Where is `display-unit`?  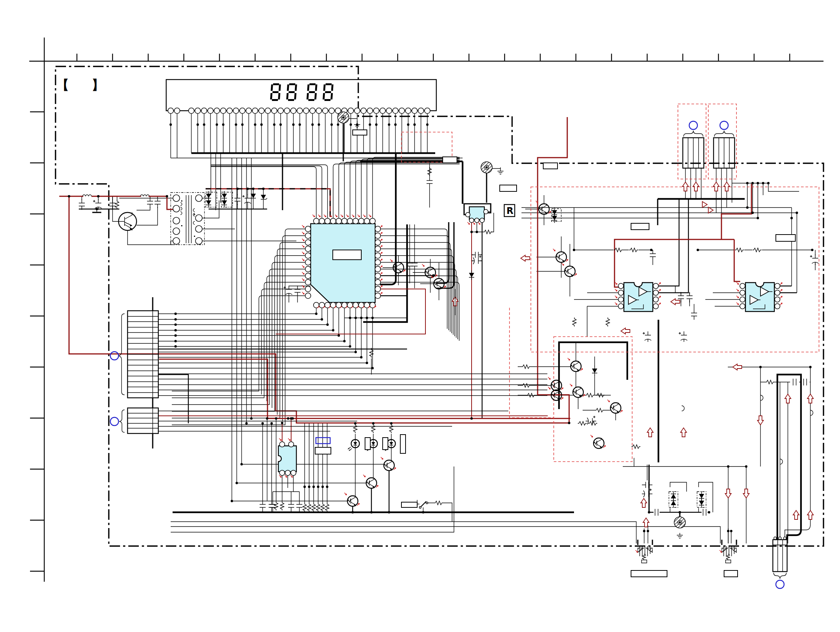
display-unit is located at coordinates (302, 118).